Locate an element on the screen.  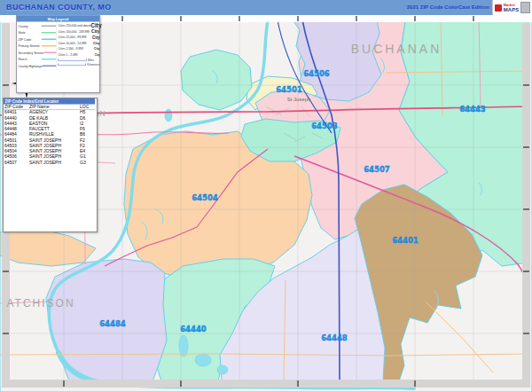
legend-line-item: County is located at coordinates (37, 27).